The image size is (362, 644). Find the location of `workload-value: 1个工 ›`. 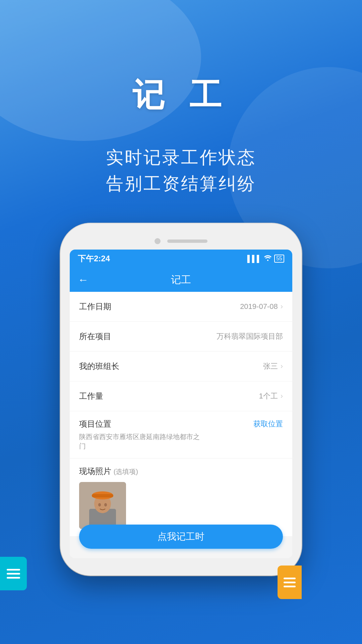

workload-value: 1个工 › is located at coordinates (271, 396).